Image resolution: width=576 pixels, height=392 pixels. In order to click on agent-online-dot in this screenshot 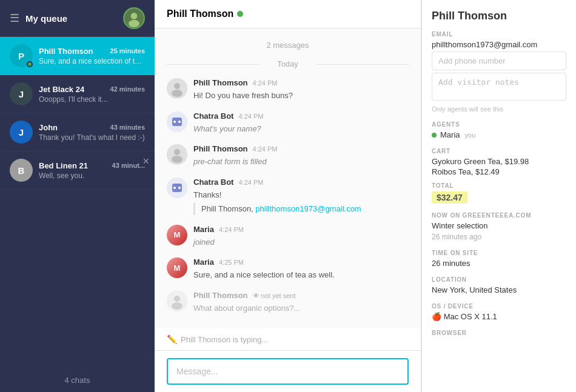, I will do `click(434, 135)`.